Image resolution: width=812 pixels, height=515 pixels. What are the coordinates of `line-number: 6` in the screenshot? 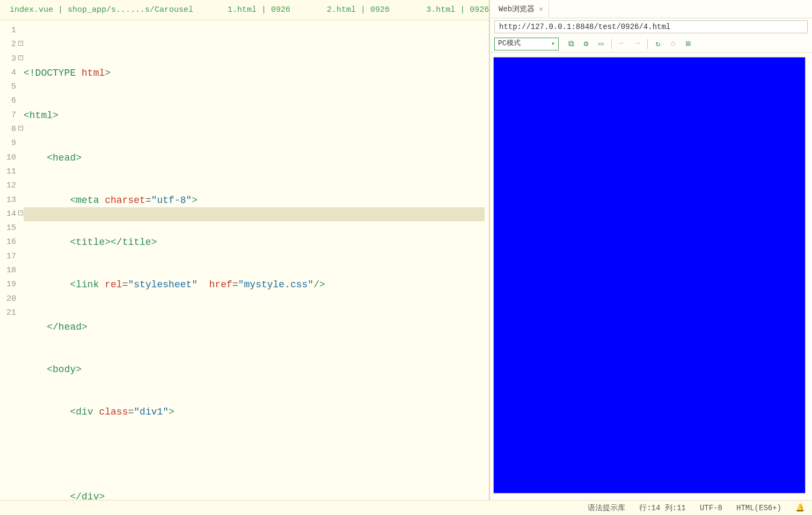 It's located at (12, 101).